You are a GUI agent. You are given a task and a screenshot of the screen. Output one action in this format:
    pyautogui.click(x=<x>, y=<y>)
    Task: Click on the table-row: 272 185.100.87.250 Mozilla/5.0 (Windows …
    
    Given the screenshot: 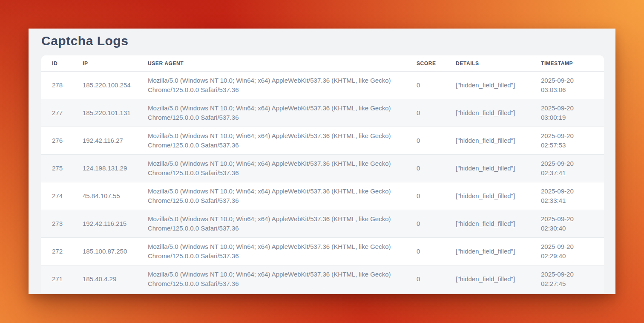 What is the action you would take?
    pyautogui.click(x=323, y=251)
    